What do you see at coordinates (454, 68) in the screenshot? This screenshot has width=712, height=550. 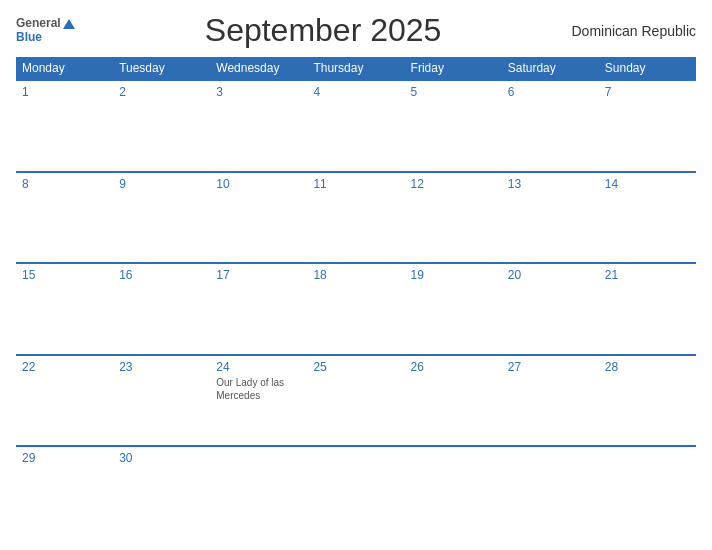 I see `header-friday: Friday` at bounding box center [454, 68].